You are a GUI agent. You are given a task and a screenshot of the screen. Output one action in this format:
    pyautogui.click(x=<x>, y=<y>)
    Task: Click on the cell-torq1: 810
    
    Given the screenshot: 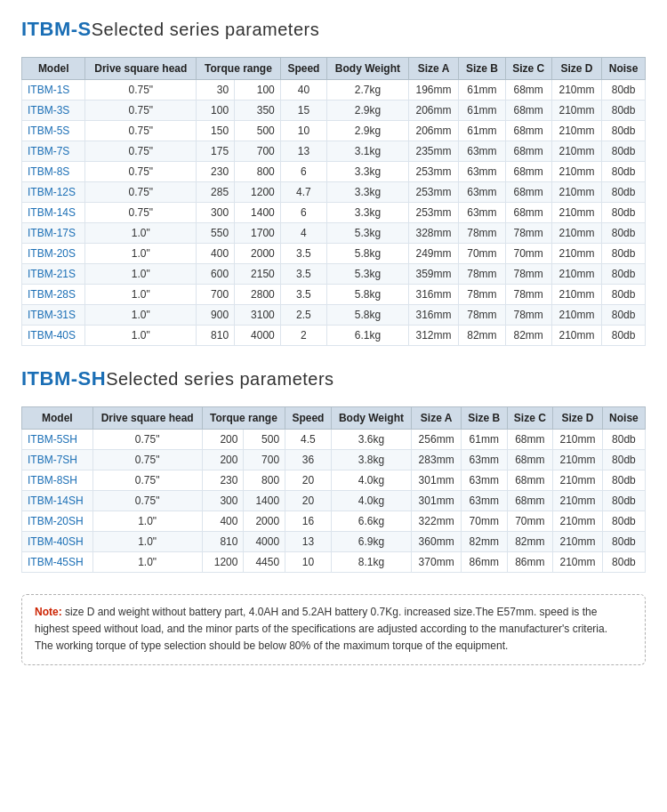 What is the action you would take?
    pyautogui.click(x=215, y=336)
    